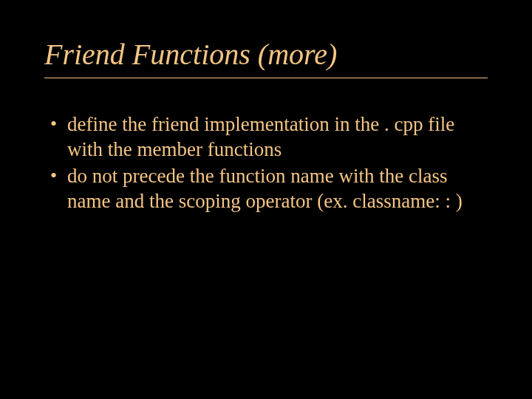 Image resolution: width=532 pixels, height=399 pixels. I want to click on bullet-text: define the friend implementation in the …, so click(278, 137).